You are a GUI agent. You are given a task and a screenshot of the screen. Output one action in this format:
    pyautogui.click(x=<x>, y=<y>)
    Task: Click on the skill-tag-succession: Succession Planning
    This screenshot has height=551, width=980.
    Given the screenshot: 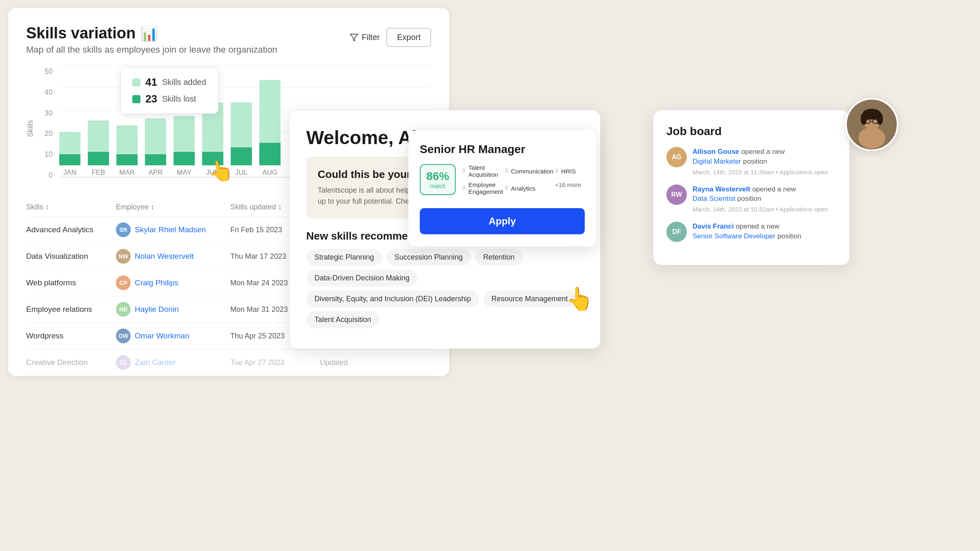 What is the action you would take?
    pyautogui.click(x=429, y=257)
    